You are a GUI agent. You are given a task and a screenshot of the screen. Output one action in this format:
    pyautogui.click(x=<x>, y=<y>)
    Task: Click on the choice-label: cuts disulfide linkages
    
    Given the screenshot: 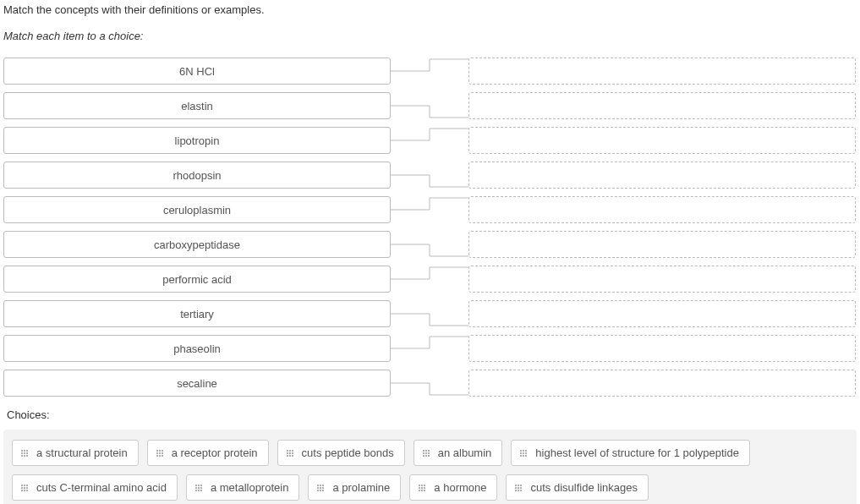 What is the action you would take?
    pyautogui.click(x=583, y=487)
    